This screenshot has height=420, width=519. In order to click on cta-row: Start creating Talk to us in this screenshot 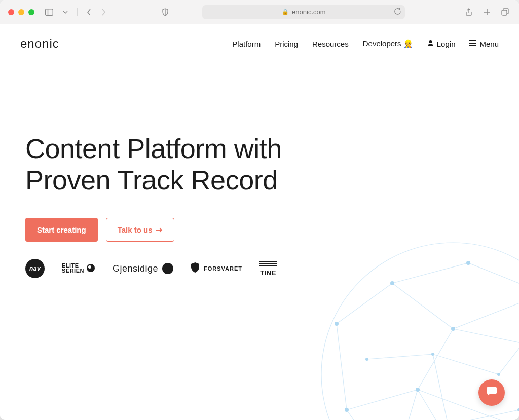, I will do `click(260, 230)`.